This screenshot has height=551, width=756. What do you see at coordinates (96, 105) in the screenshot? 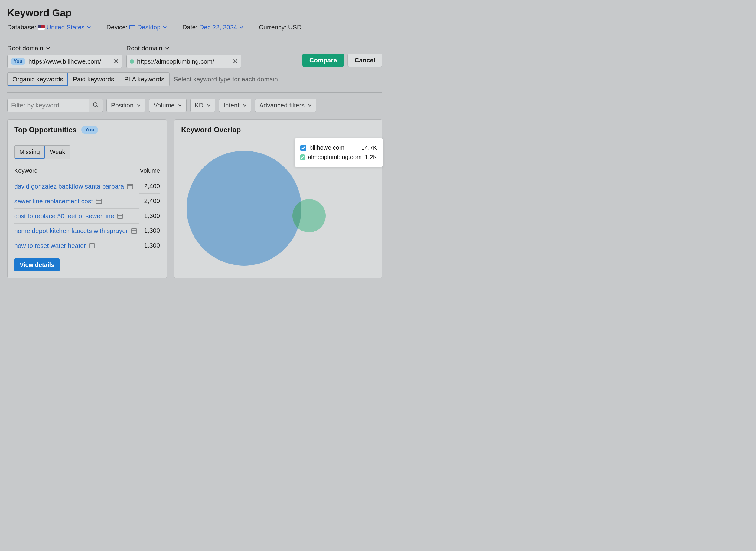
I see `search-icon` at bounding box center [96, 105].